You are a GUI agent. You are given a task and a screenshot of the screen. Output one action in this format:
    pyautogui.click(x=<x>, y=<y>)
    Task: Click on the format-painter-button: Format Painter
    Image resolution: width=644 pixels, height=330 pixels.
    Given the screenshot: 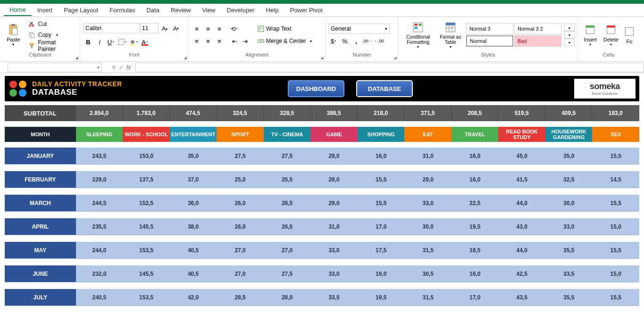 What is the action you would take?
    pyautogui.click(x=51, y=46)
    